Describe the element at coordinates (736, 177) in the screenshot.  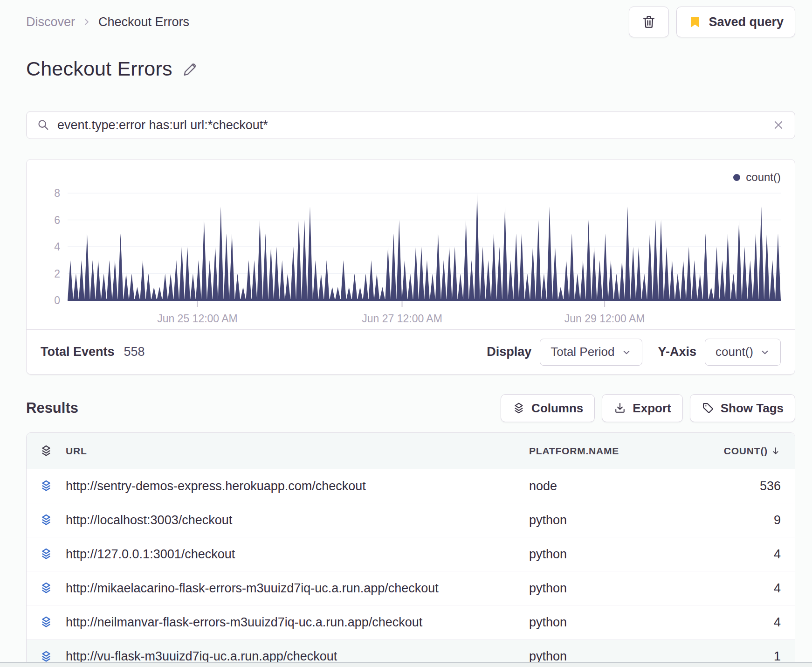
I see `legend-dot` at that location.